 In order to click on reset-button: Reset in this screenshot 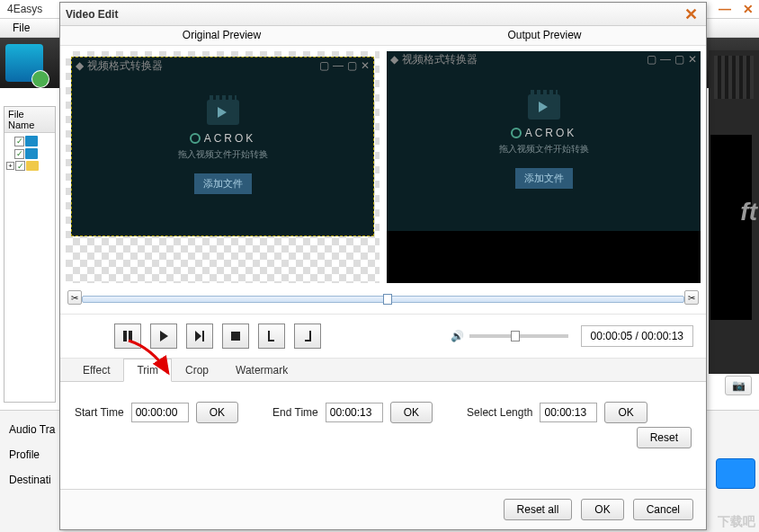, I will do `click(664, 438)`.